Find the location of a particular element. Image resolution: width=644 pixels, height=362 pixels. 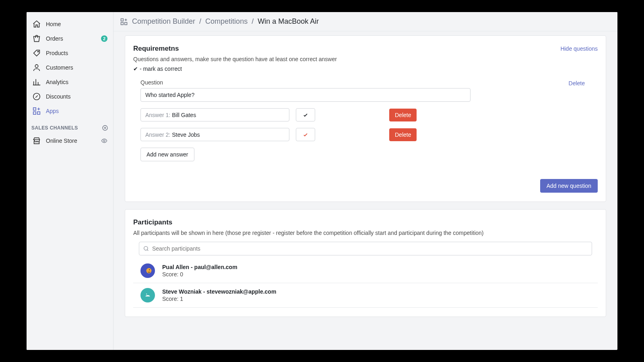

requirements-title: Requiremetns is located at coordinates (156, 49).